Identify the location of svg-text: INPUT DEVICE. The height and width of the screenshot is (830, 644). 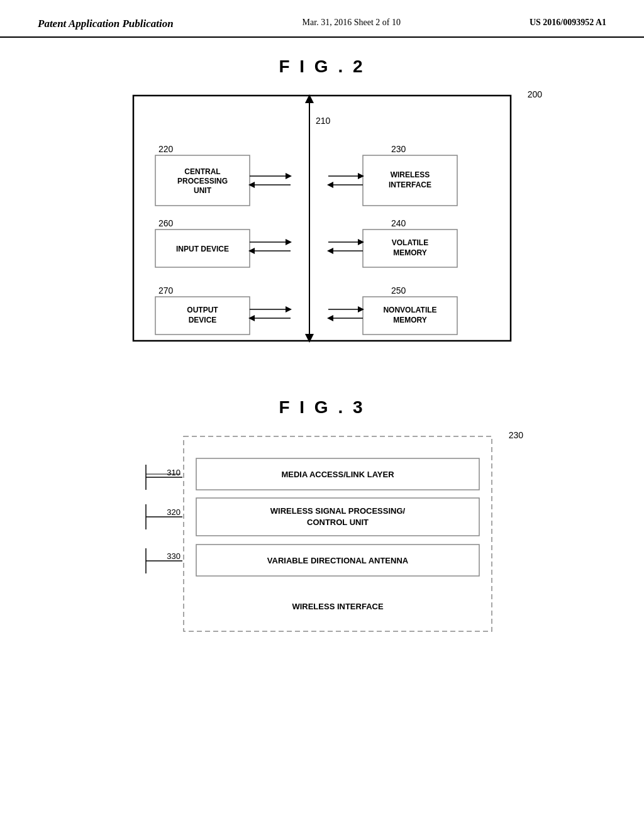
(203, 249).